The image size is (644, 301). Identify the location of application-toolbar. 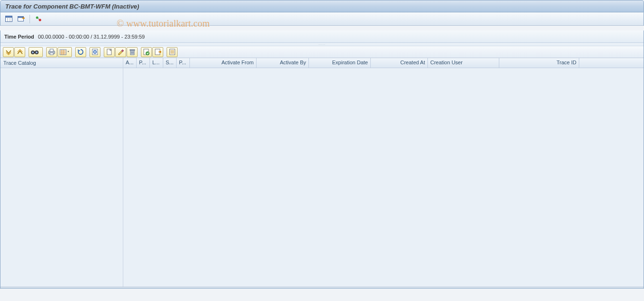
(322, 19).